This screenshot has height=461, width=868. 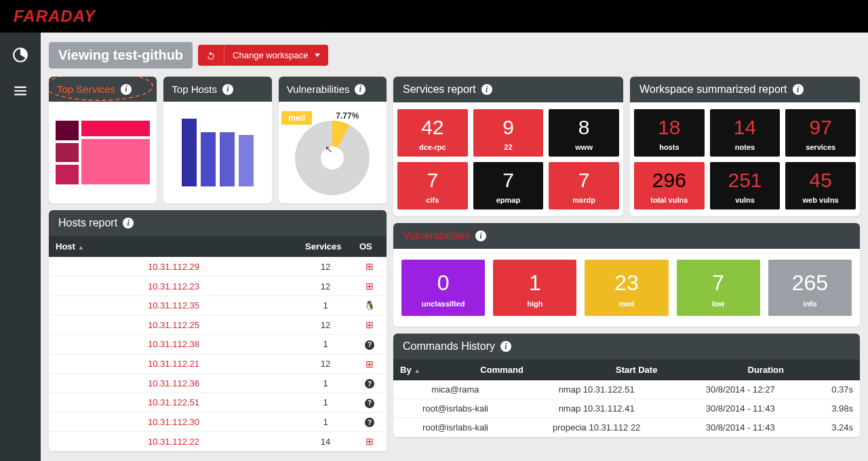 I want to click on hosts-report-title: Hosts report, so click(x=88, y=223).